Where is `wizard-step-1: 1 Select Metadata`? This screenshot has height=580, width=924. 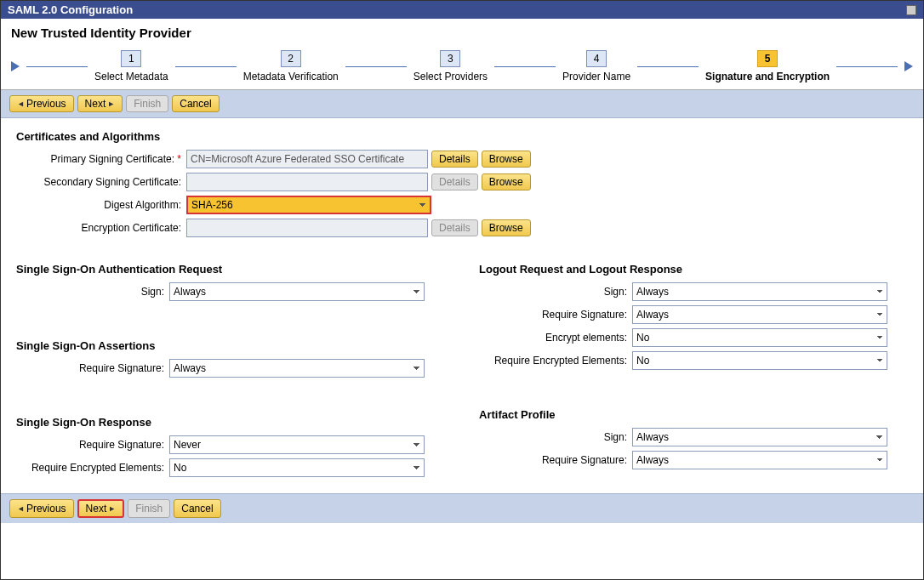 wizard-step-1: 1 Select Metadata is located at coordinates (131, 66).